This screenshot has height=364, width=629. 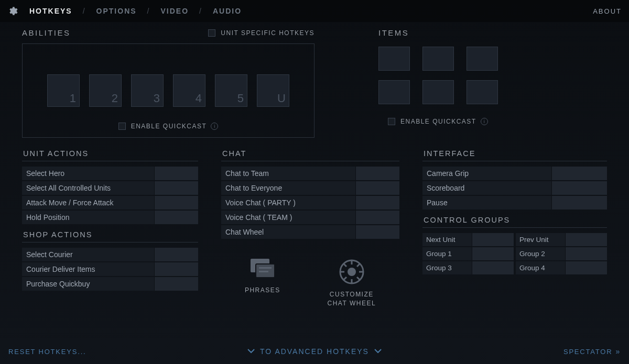 What do you see at coordinates (540, 268) in the screenshot?
I see `cg-group-4: Group 4` at bounding box center [540, 268].